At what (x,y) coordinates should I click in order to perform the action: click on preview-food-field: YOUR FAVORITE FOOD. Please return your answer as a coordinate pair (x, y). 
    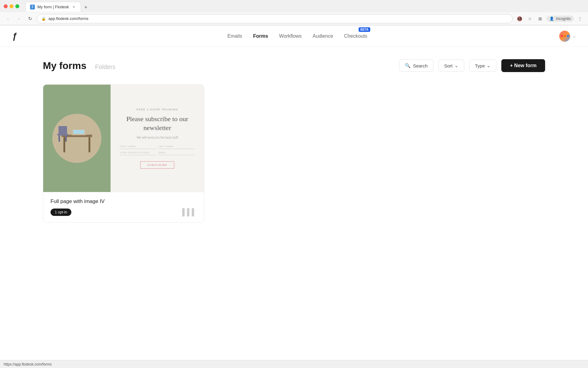
    Looking at the image, I should click on (138, 153).